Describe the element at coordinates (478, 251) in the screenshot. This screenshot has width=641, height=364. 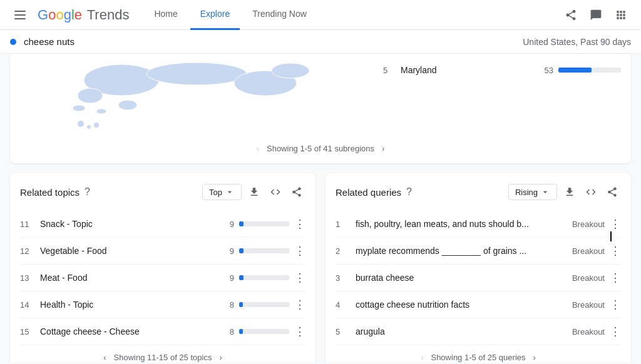
I see `query-row: 2 myplate recommends ________ of grains …` at that location.